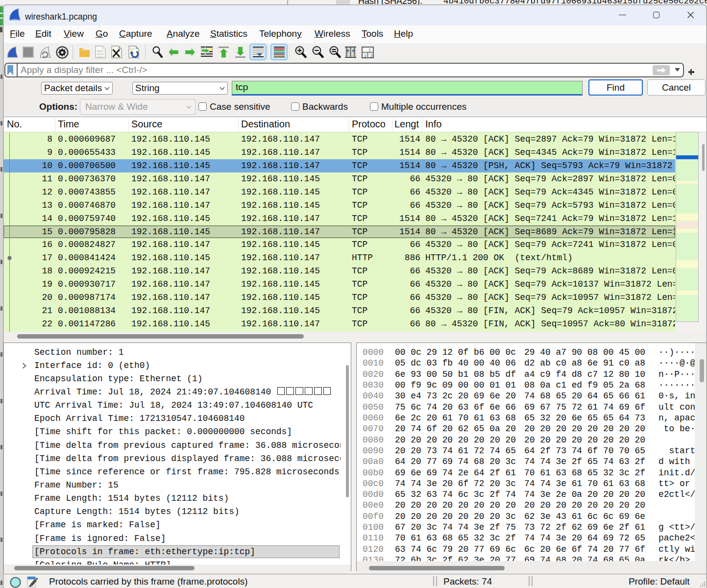  Describe the element at coordinates (371, 56) in the screenshot. I see `svg-text: 3` at that location.